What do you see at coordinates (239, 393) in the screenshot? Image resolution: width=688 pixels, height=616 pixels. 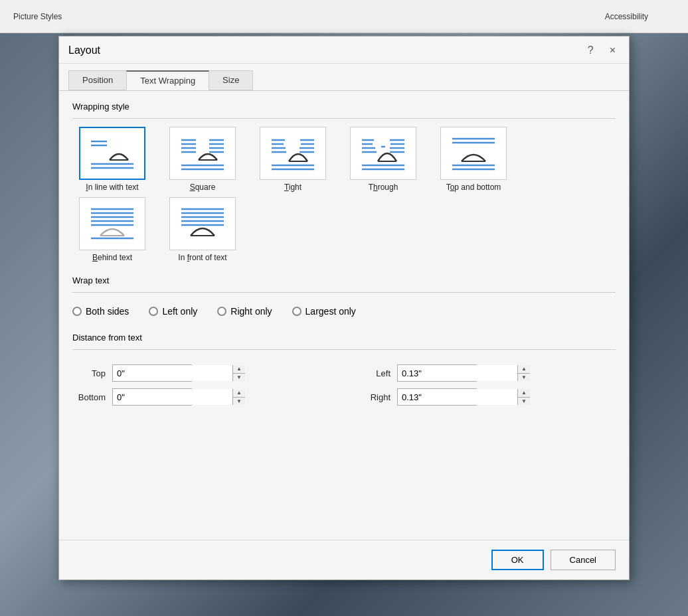 I see `distance-bottom-up: ▲` at bounding box center [239, 393].